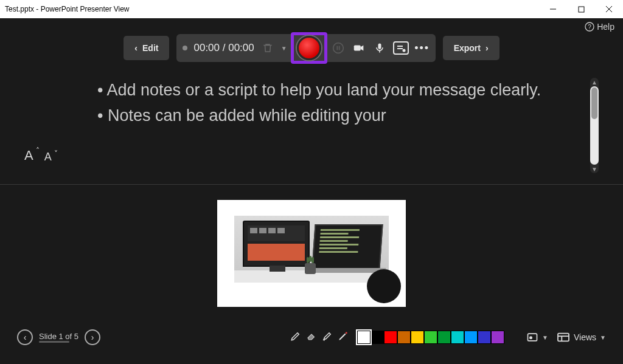  I want to click on window-close-button, so click(609, 9).